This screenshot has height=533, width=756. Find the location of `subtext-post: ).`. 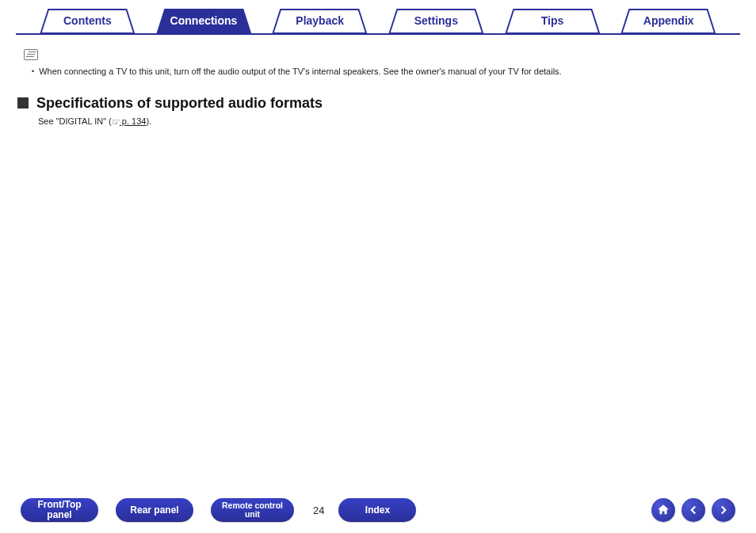

subtext-post: ). is located at coordinates (149, 121).